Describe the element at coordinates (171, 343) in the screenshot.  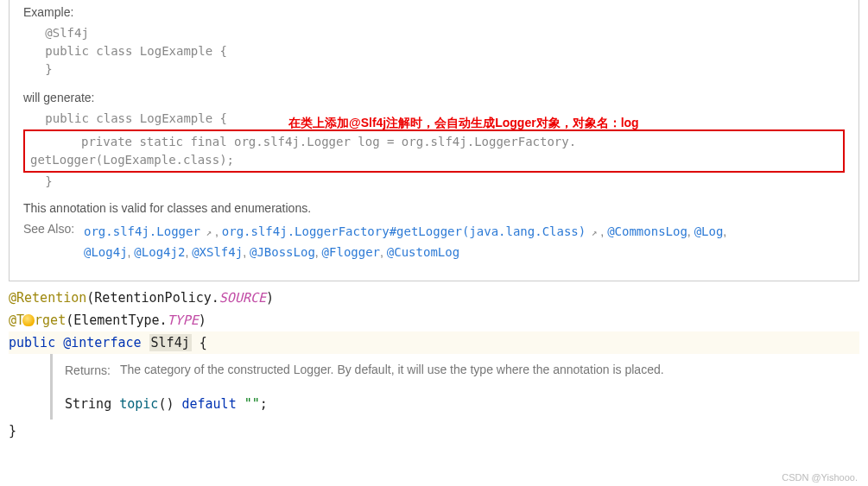
I see `class-name-slf4j: Slf4j` at that location.